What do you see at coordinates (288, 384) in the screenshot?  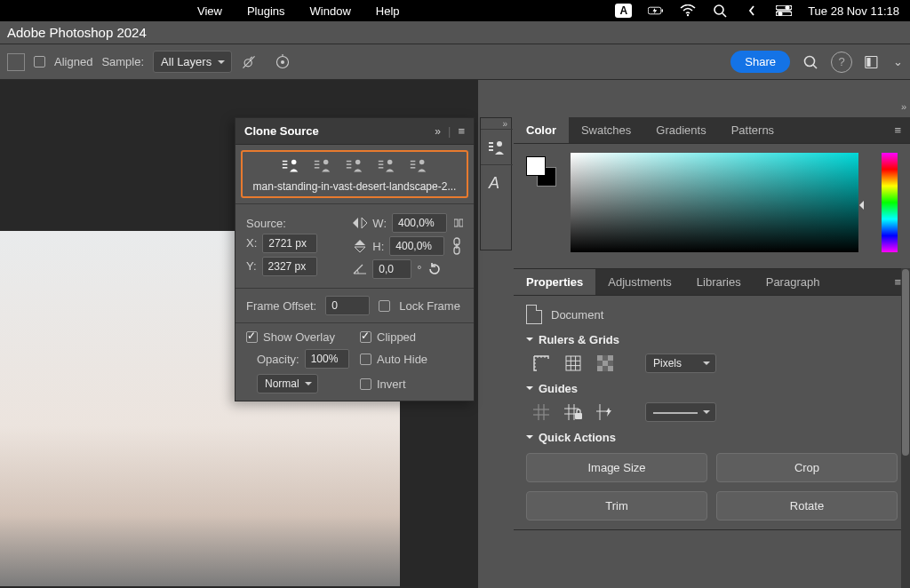 I see `overlay-blend-select: Normal` at bounding box center [288, 384].